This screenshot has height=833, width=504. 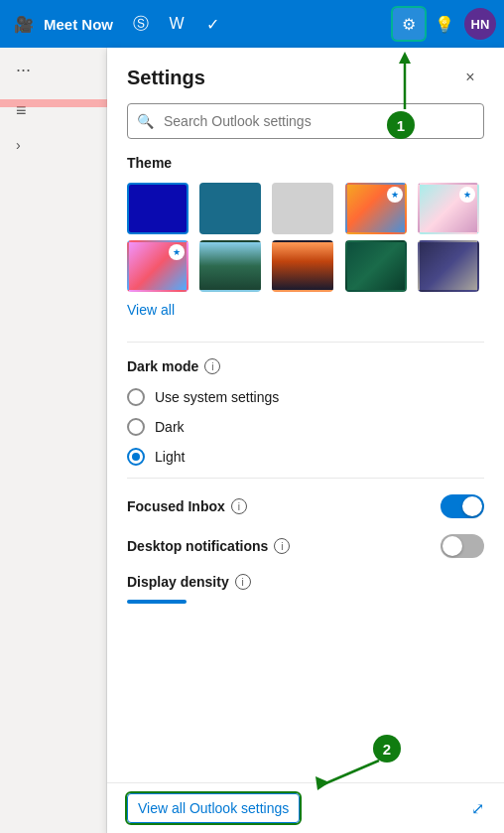 What do you see at coordinates (213, 808) in the screenshot?
I see `view-all-settings-link: View all Outlook settings` at bounding box center [213, 808].